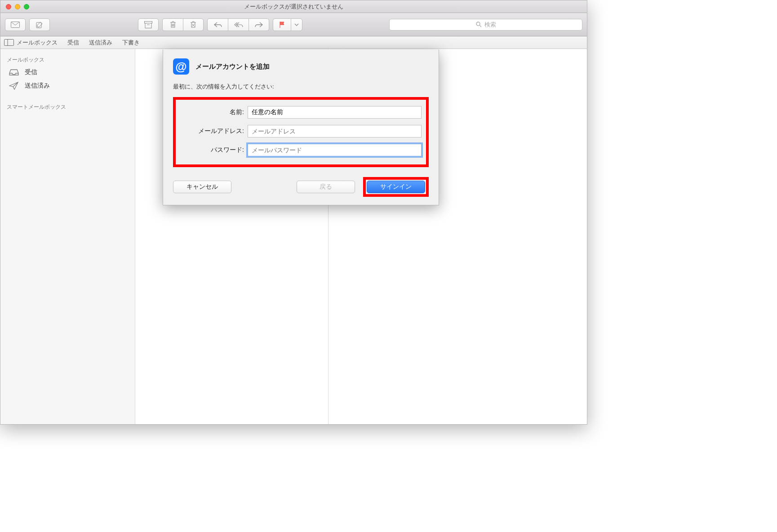 The width and height of the screenshot is (777, 532). I want to click on sidebar-item-sent: 送信済み, so click(67, 86).